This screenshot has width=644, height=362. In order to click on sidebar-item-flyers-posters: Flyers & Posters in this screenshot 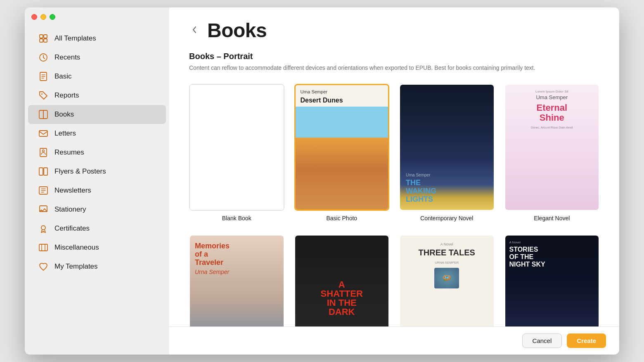, I will do `click(97, 171)`.